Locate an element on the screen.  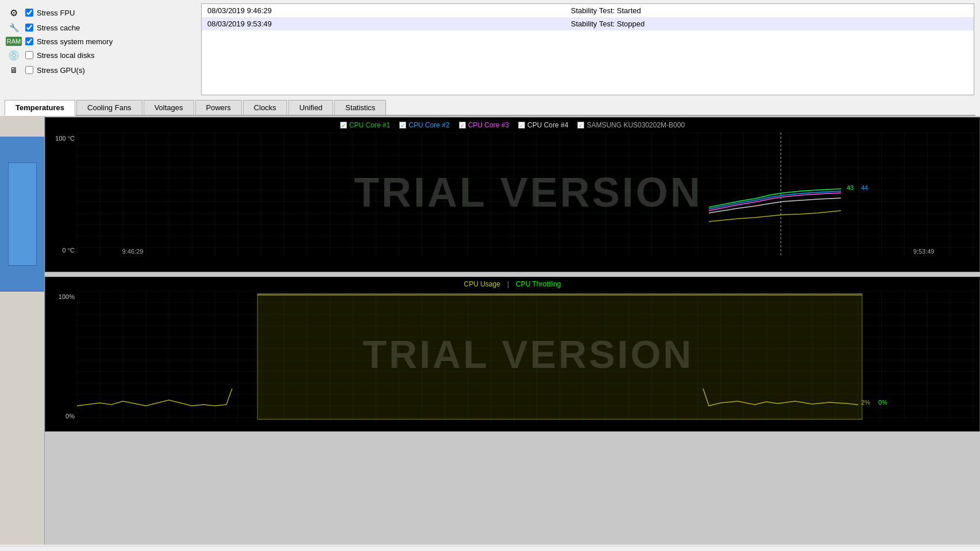
chart-tabs: Temperatures Cooling Fans Voltages Power… is located at coordinates (490, 108).